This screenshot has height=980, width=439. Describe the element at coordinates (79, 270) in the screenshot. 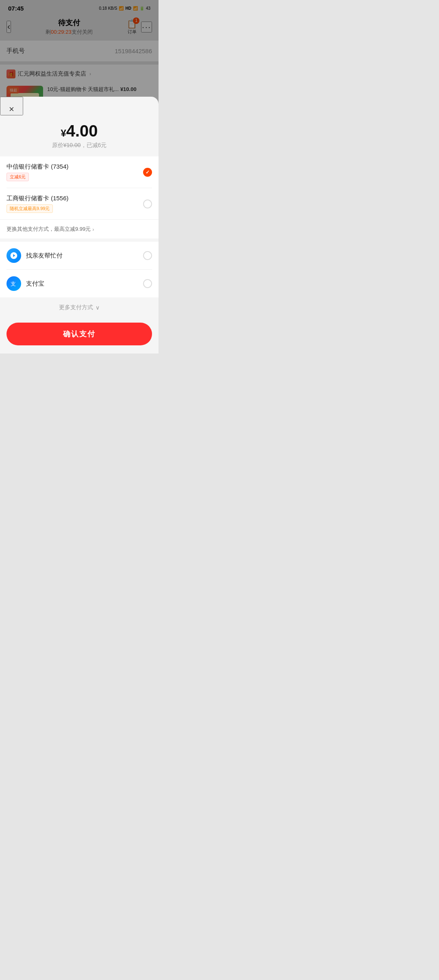

I see `alt-payment-section: 找亲友帮忙付 支 支付宝` at that location.